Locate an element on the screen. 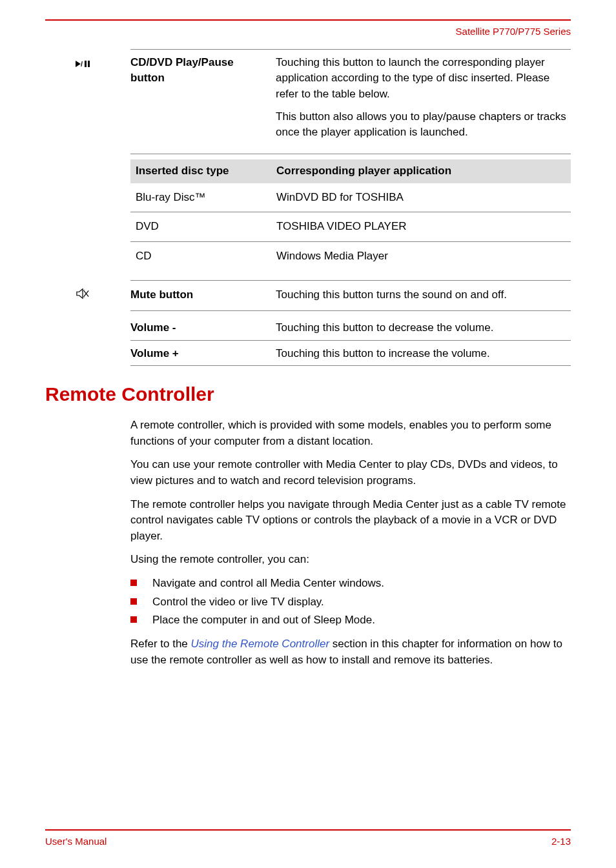  p5-pre: Refer to the is located at coordinates (161, 644).